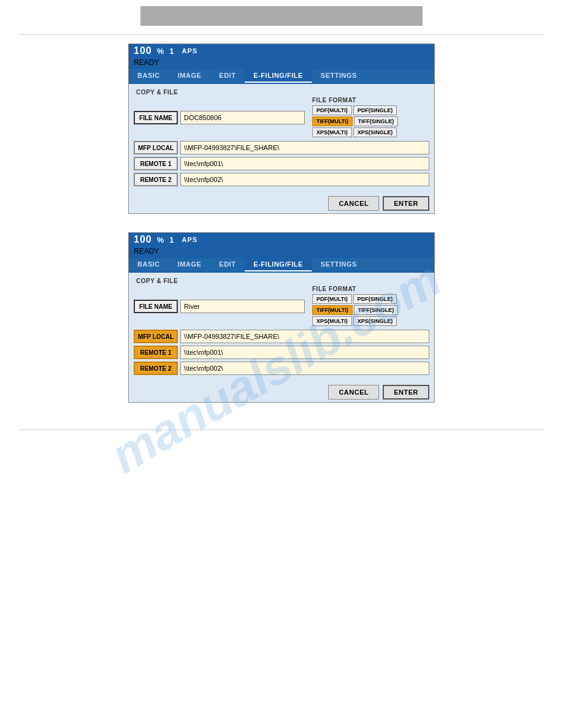  What do you see at coordinates (143, 51) in the screenshot?
I see `zoom-percent-1: 100` at bounding box center [143, 51].